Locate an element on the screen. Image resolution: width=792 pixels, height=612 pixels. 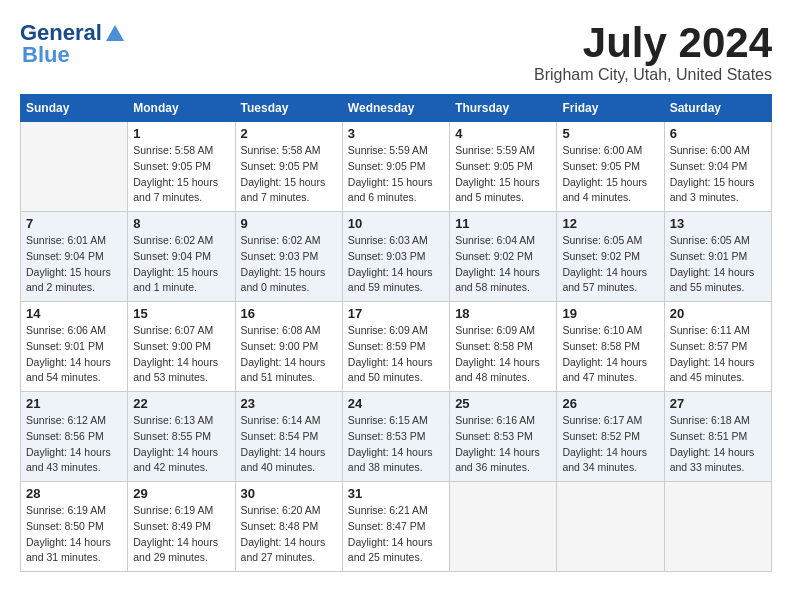
day-info: Sunrise: 6:00 AMSunset: 9:05 PMDaylight:… is located at coordinates (610, 174).